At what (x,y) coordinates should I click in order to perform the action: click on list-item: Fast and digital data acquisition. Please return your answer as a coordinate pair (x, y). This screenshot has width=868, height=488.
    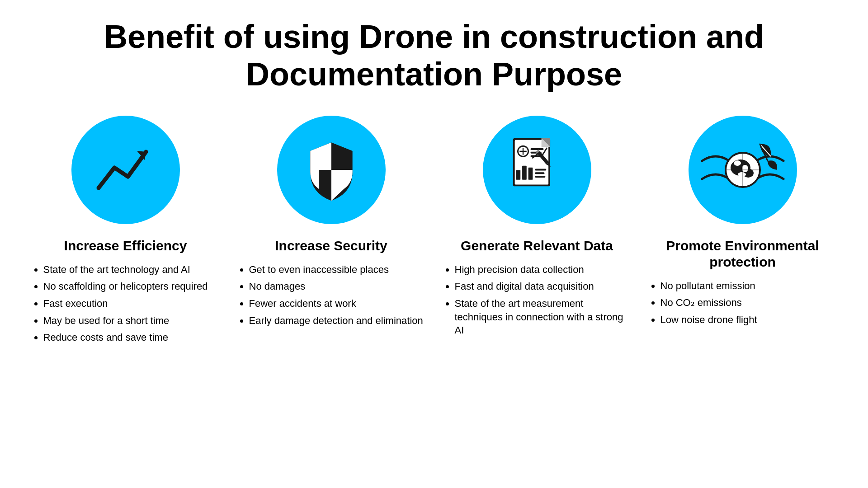
    Looking at the image, I should click on (543, 286).